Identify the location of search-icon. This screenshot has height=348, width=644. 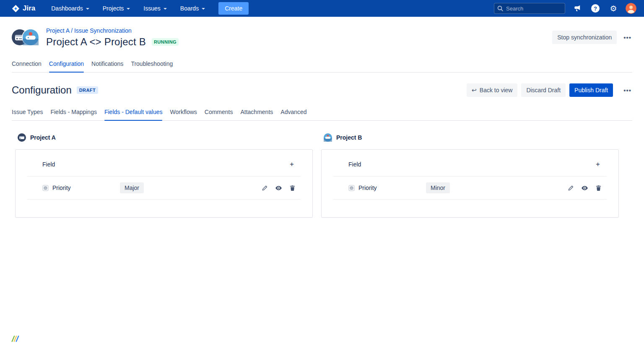
(500, 8).